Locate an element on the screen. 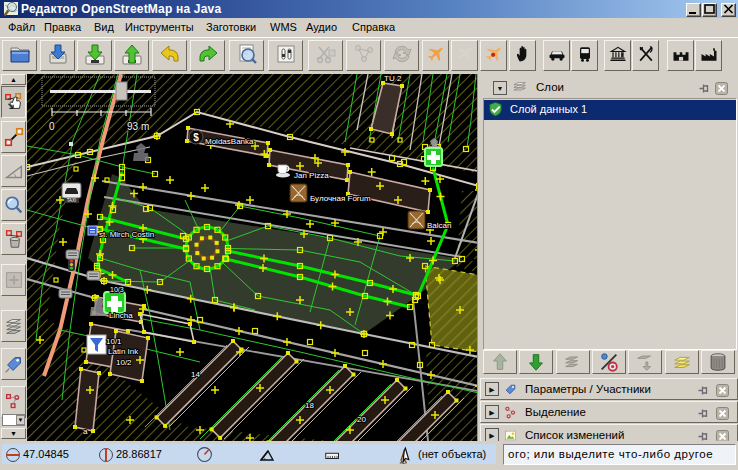 The height and width of the screenshot is (470, 738). svg-text: 10/3 is located at coordinates (117, 290).